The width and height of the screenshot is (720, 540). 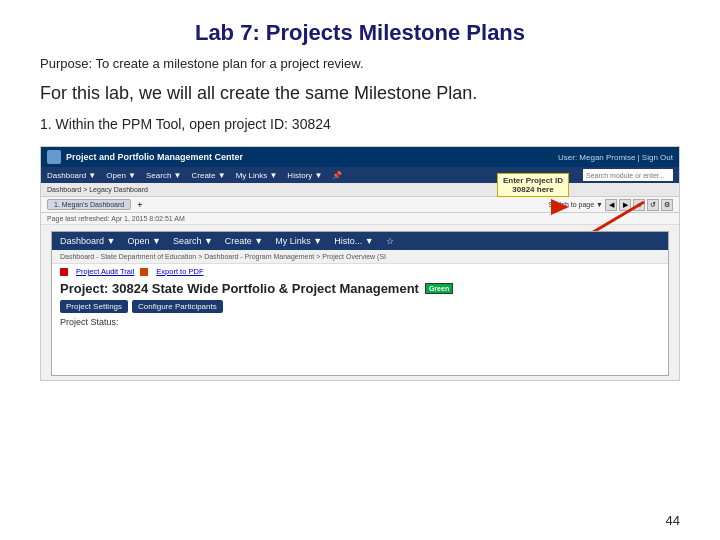 I want to click on ppm-tab-dashboard: 1. Megan's Dashboard, so click(x=89, y=204).